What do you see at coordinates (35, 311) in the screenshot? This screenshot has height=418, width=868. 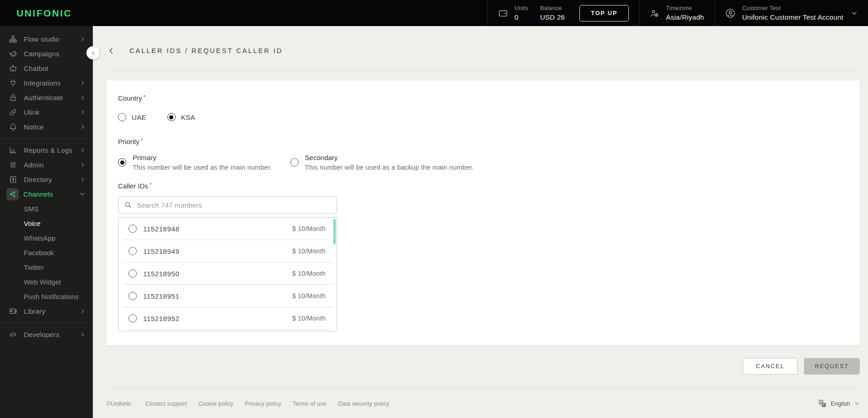 I see `sidebar-item-label: Library` at bounding box center [35, 311].